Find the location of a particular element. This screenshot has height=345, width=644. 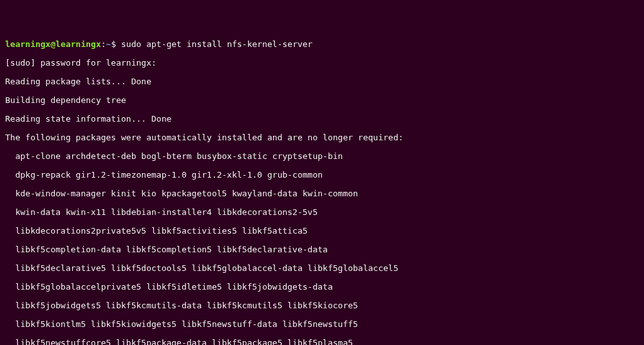

output-line: Building dependency tree is located at coordinates (322, 100).